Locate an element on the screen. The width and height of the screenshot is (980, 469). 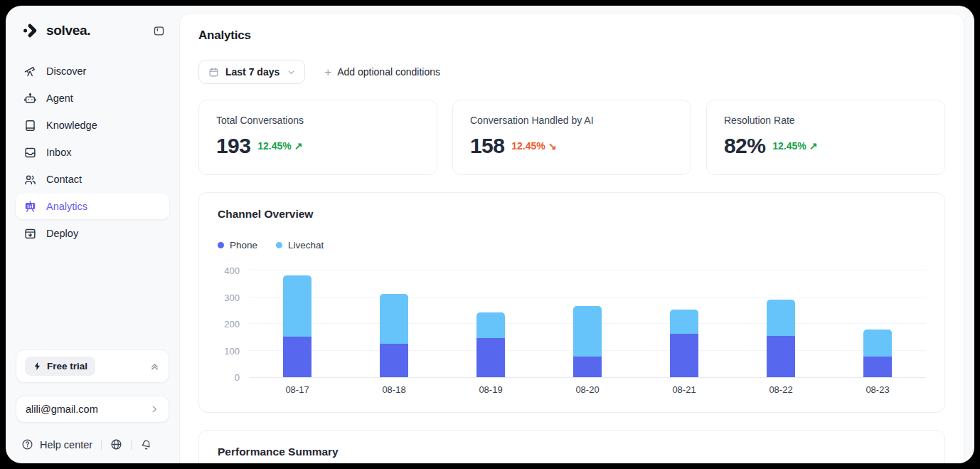
sidebar-item-knowledge: Knowledge is located at coordinates (92, 125).